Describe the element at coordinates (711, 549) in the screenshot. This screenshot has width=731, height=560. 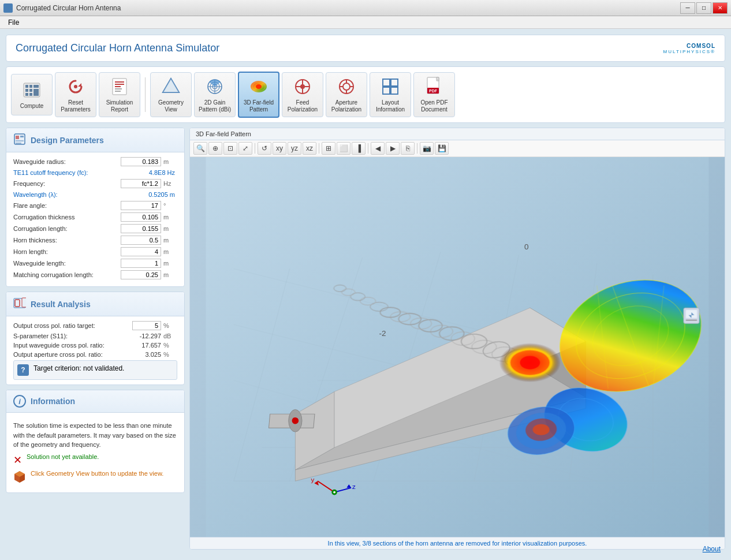
I see `about-link: About` at that location.